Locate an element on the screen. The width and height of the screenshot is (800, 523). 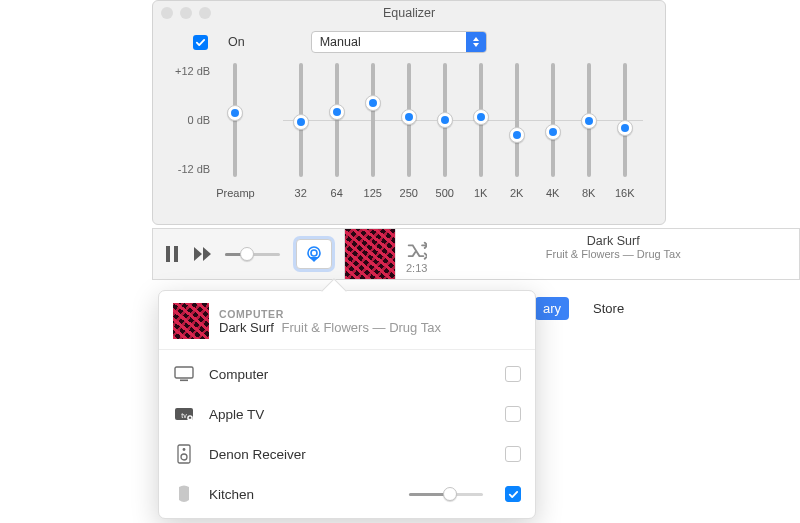
device-name: Kitchen is located at coordinates (302, 494).